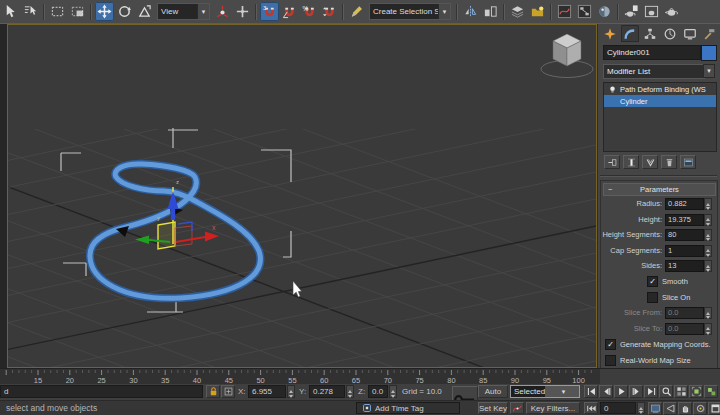 The image size is (720, 415). Describe the element at coordinates (650, 162) in the screenshot. I see `make-unique` at that location.